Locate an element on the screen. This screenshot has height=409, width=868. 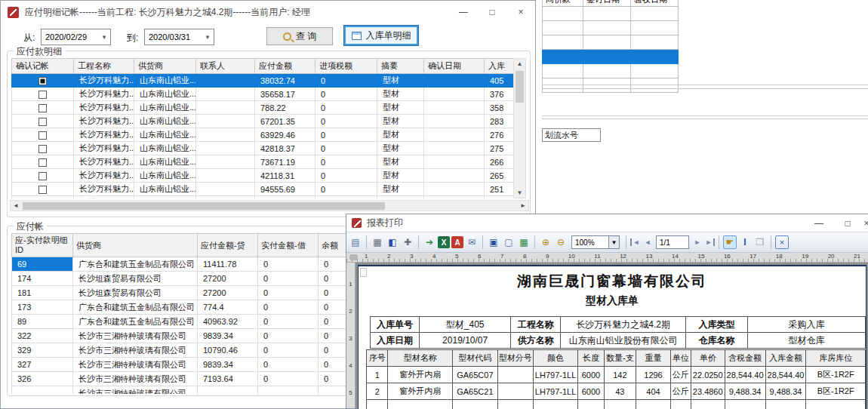
cell: 型材_405 is located at coordinates (465, 324).